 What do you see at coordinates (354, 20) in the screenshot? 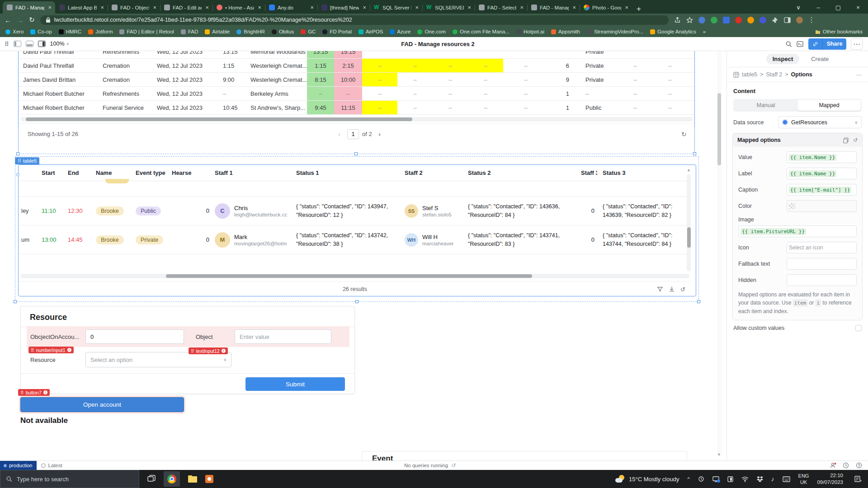
I see `url-bar: lwclutterbuckltd.retool.com/editor/7e25a…` at bounding box center [354, 20].